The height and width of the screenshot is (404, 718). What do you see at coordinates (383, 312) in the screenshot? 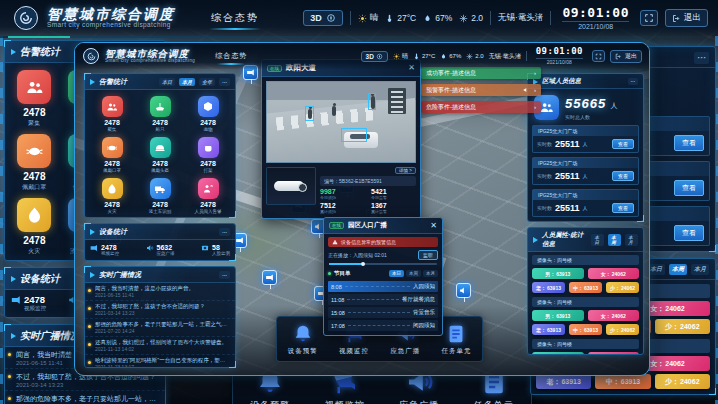
I see `schedule-row: 15:08 背景音乐` at bounding box center [383, 312].